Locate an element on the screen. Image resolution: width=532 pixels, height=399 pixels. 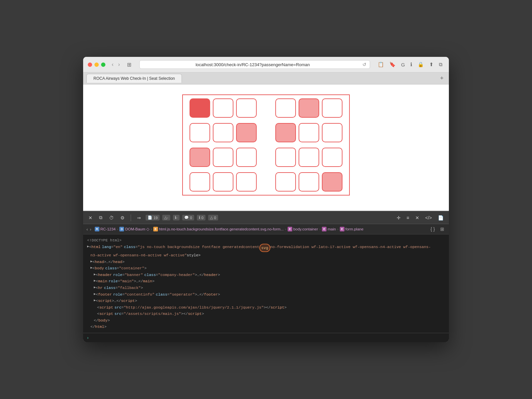
console-count-badge: 💬 0 is located at coordinates (188, 217).